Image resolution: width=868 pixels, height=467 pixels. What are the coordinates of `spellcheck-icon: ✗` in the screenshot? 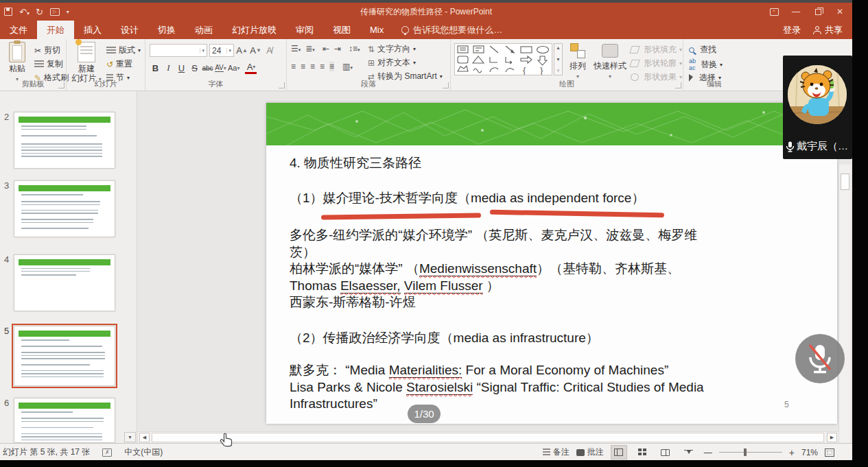 It's located at (107, 453).